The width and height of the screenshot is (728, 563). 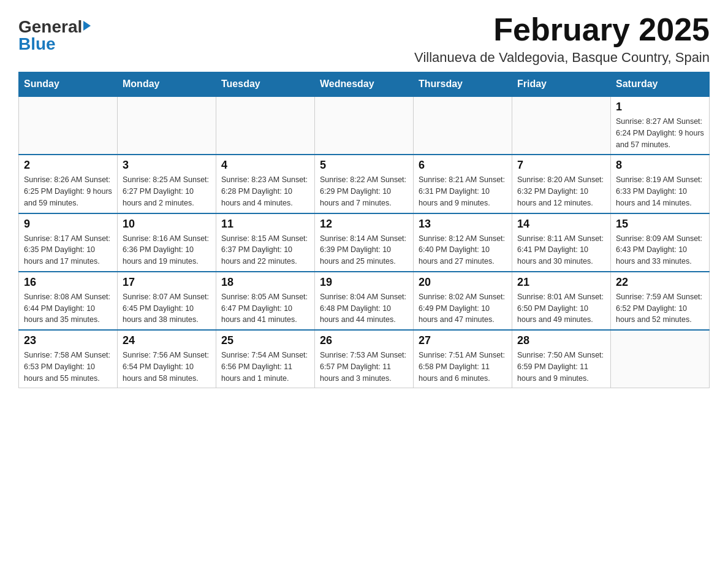 I want to click on location-title: Villanueva de Valdegovia, Basque Country…, so click(x=562, y=58).